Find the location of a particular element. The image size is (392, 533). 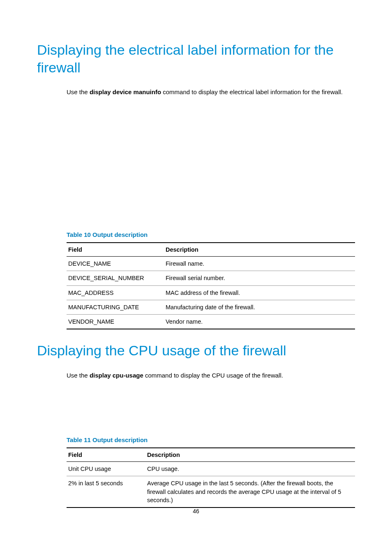

section-heading-1: Displaying the electrical label informat… is located at coordinates (196, 58).